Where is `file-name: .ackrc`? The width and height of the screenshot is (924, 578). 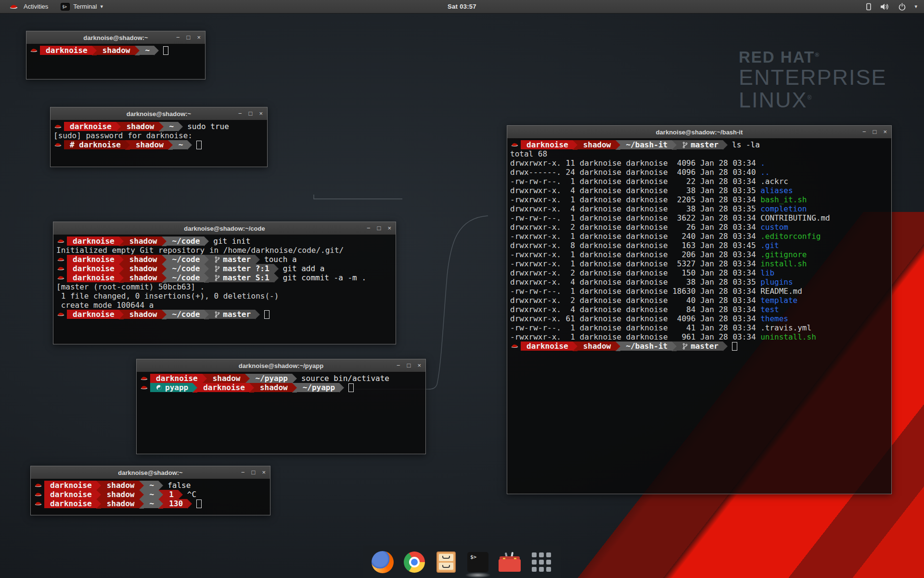
file-name: .ackrc is located at coordinates (774, 181).